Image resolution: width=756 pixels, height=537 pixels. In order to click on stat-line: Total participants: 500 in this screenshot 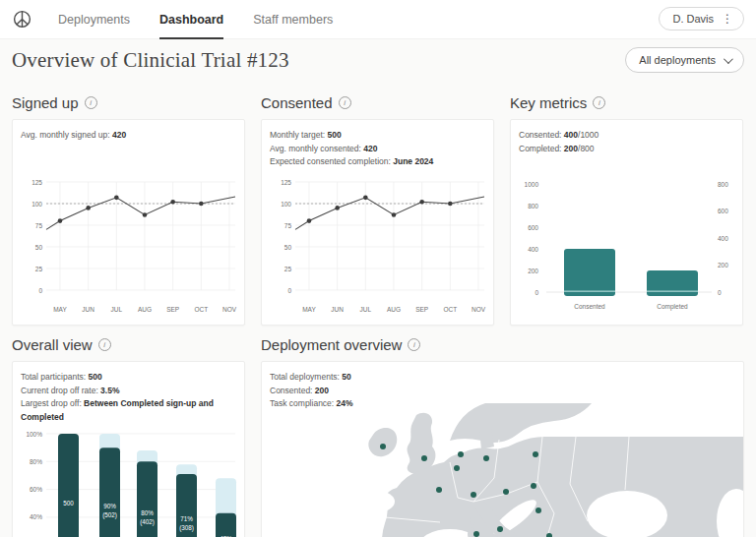, I will do `click(128, 378)`.